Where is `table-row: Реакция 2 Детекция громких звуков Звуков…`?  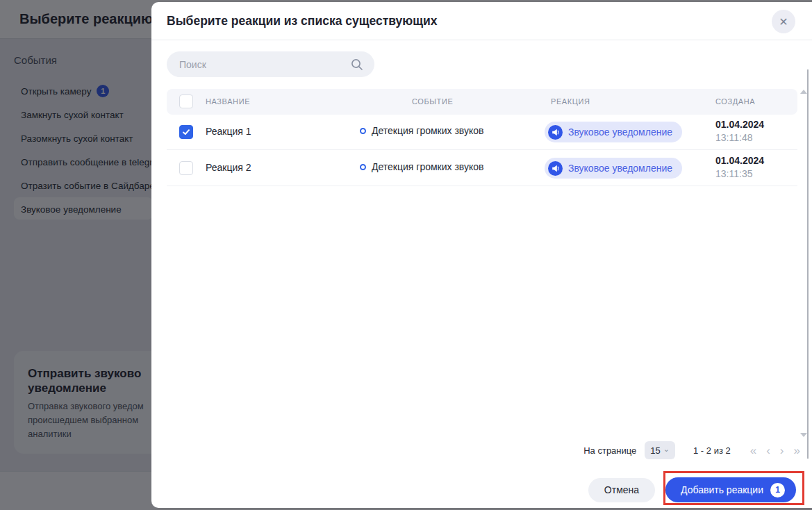 table-row: Реакция 2 Детекция громких звуков Звуков… is located at coordinates (482, 168).